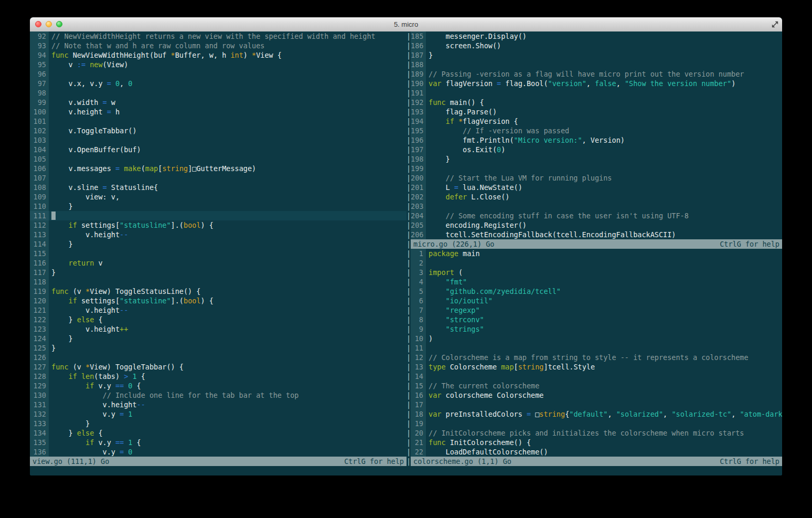  I want to click on line-number: 99, so click(39, 102).